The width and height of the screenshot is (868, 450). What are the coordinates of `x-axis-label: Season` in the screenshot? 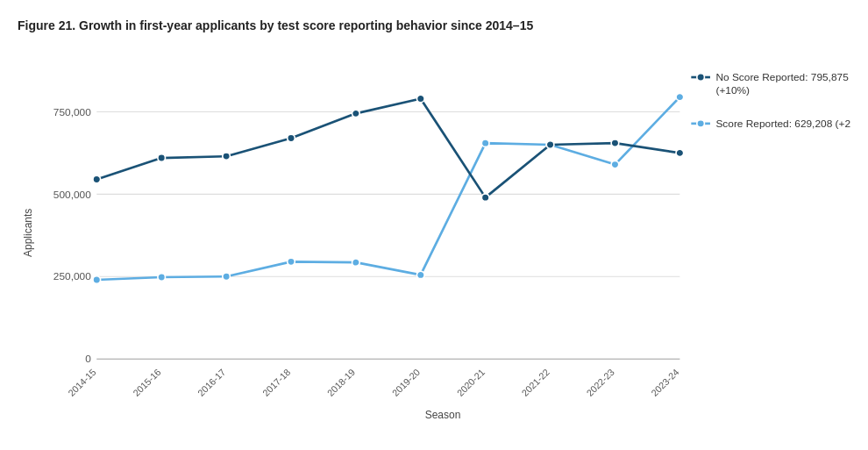 It's located at (443, 415).